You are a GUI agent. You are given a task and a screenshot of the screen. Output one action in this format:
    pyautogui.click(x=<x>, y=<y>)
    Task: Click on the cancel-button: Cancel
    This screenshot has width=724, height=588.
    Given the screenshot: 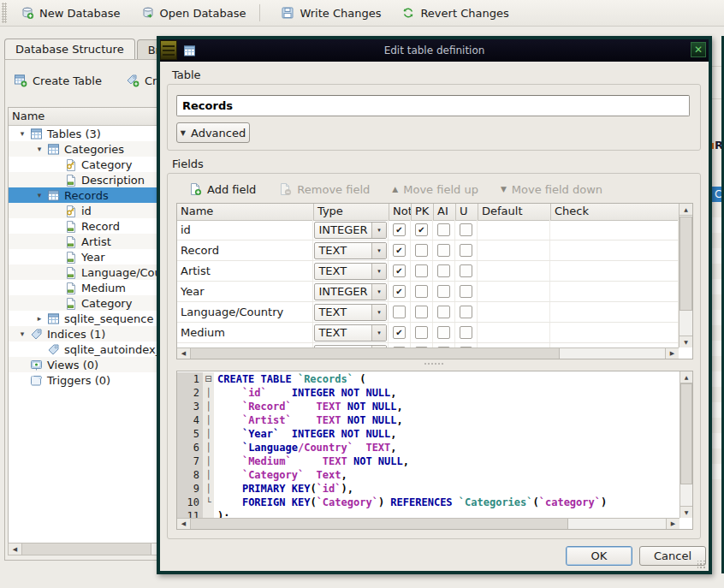 What is the action you would take?
    pyautogui.click(x=673, y=556)
    